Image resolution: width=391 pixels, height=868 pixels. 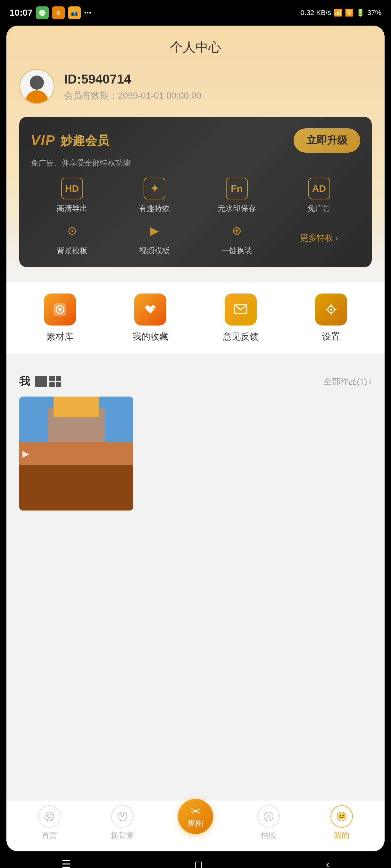 What do you see at coordinates (327, 141) in the screenshot?
I see `vip-upgrade-button: 立即升级` at bounding box center [327, 141].